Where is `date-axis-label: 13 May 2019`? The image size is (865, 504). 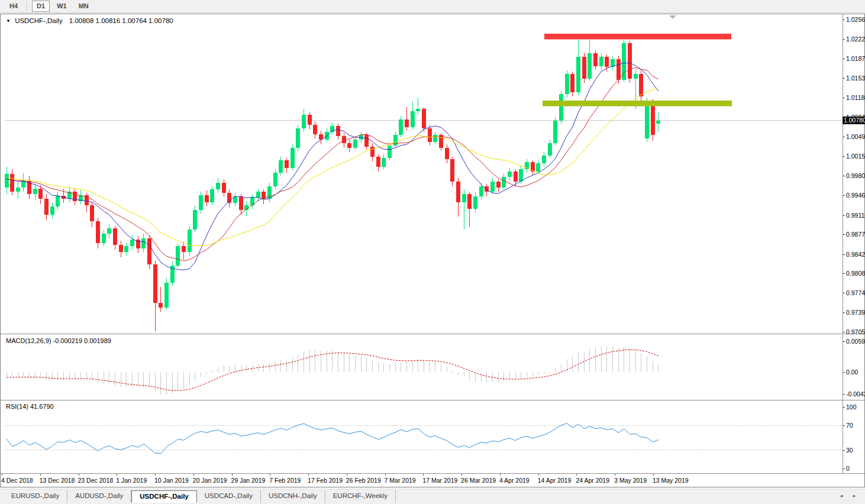 date-axis-label: 13 May 2019 is located at coordinates (671, 480).